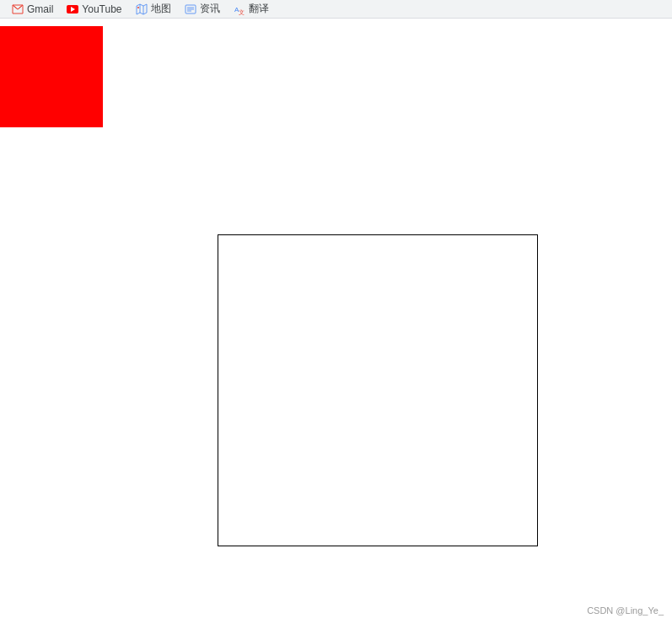 The image size is (672, 629). What do you see at coordinates (94, 9) in the screenshot?
I see `bookmark-item-youtube: YouTube` at bounding box center [94, 9].